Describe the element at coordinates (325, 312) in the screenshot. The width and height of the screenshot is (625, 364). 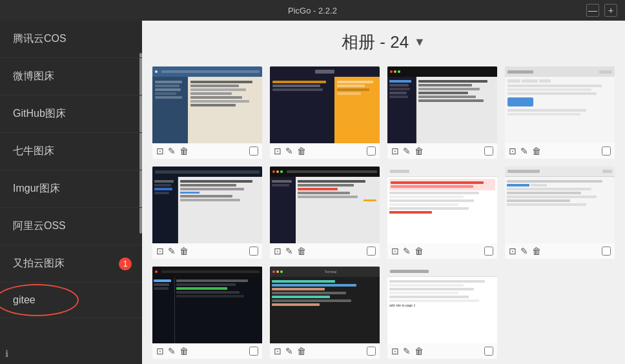
I see `image-card: Terminal ⊡` at that location.